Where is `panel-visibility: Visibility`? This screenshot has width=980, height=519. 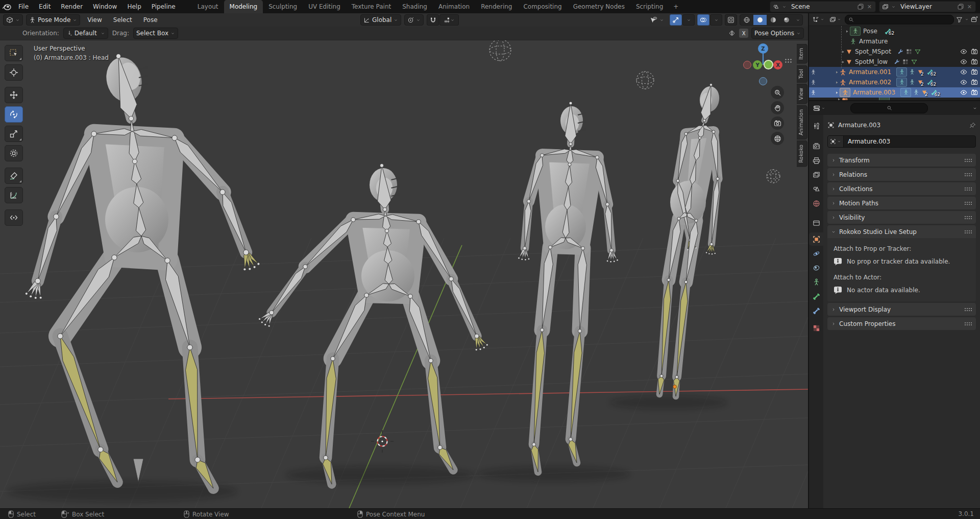
panel-visibility: Visibility is located at coordinates (901, 218).